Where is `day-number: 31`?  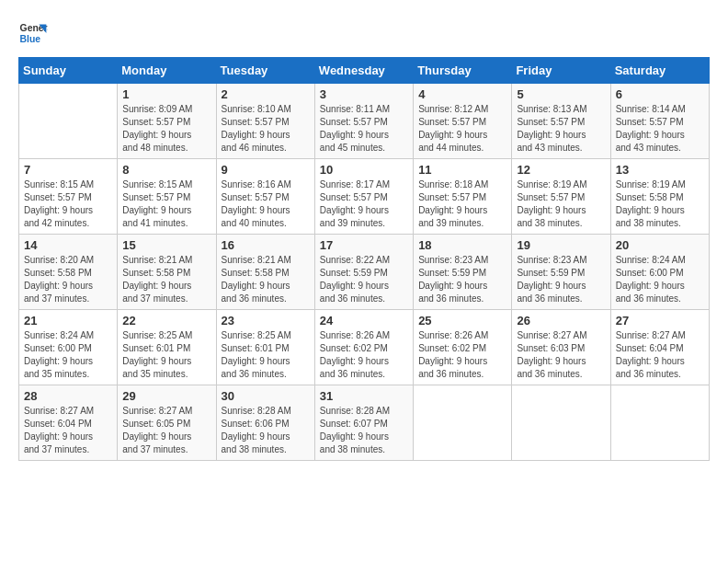
day-number: 31 is located at coordinates (364, 396).